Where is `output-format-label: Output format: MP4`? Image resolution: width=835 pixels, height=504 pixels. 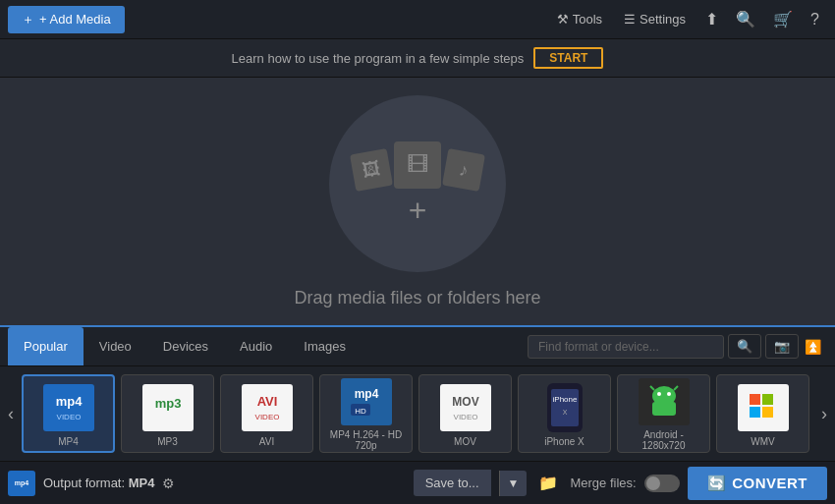 output-format-label: Output format: MP4 is located at coordinates (98, 483).